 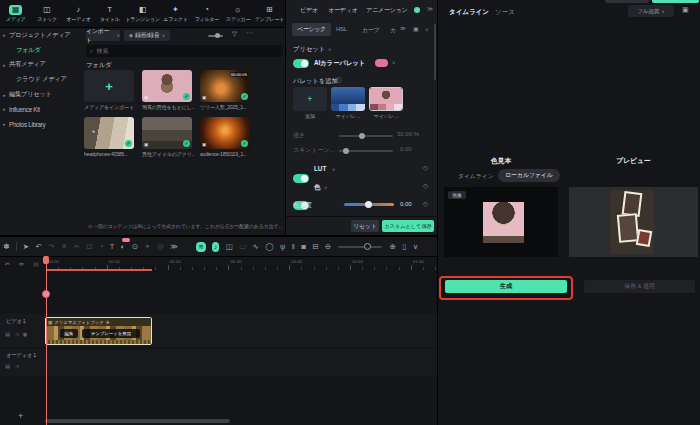 What do you see at coordinates (269, 247) in the screenshot?
I see `marker-icon: ◯` at bounding box center [269, 247].